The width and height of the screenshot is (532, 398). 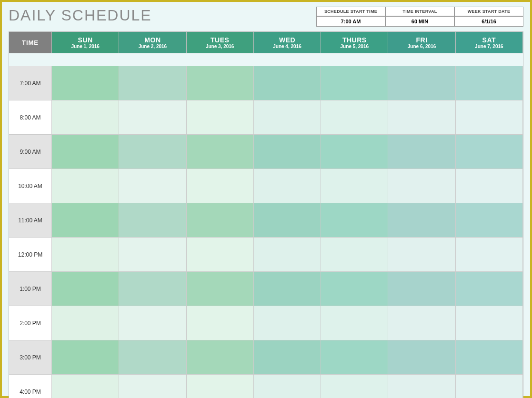 What do you see at coordinates (30, 83) in the screenshot?
I see `time-label: 7:00 AM` at bounding box center [30, 83].